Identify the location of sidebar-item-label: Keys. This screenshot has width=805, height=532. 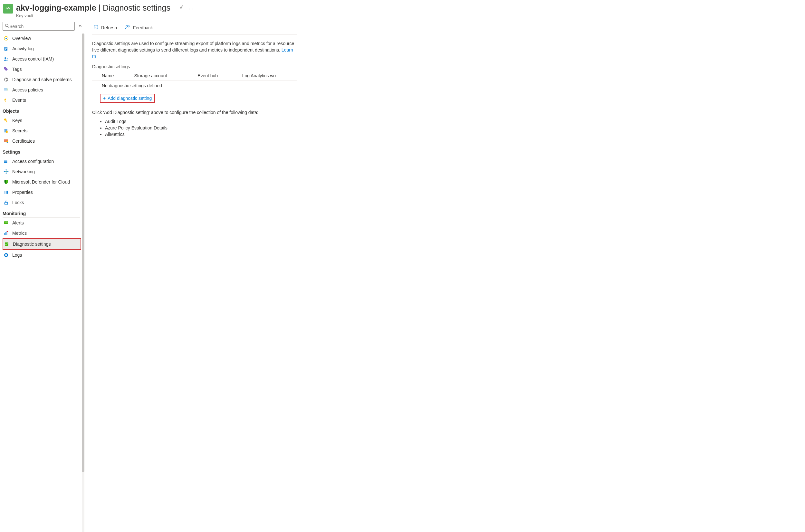
(17, 120).